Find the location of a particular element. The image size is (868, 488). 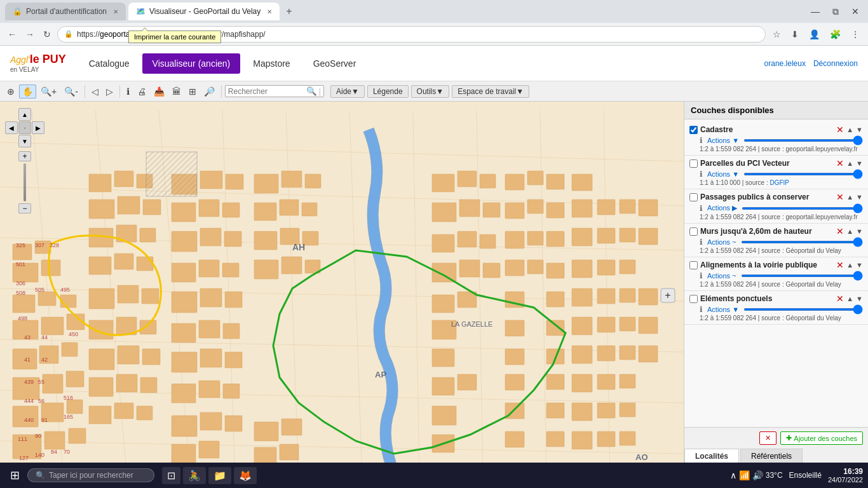

nav-down-btn: ▼ is located at coordinates (25, 141).